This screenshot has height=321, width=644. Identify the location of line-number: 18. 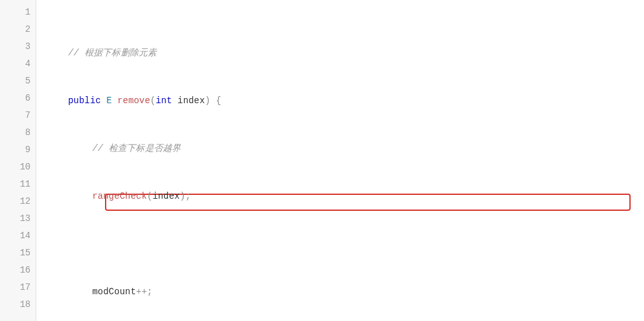
(15, 304).